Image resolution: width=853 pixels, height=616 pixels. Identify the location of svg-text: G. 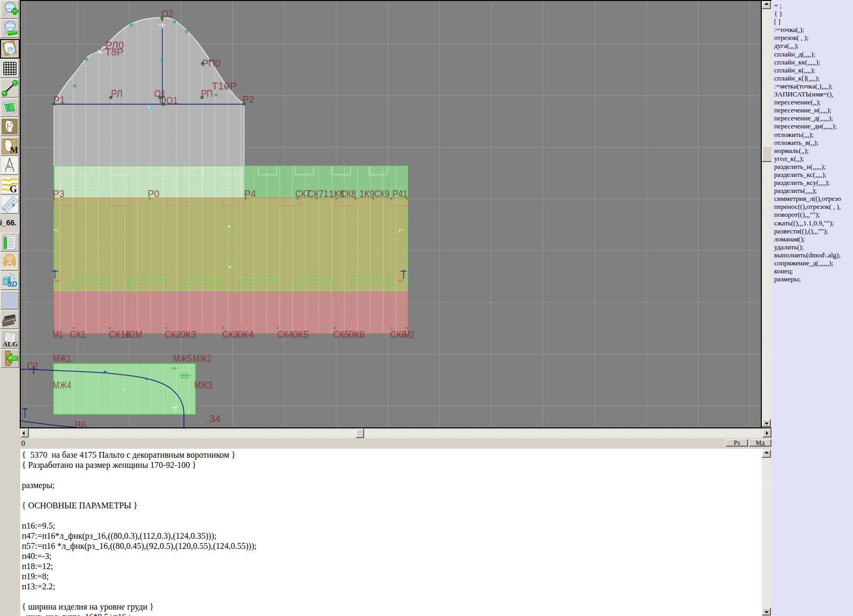
(13, 189).